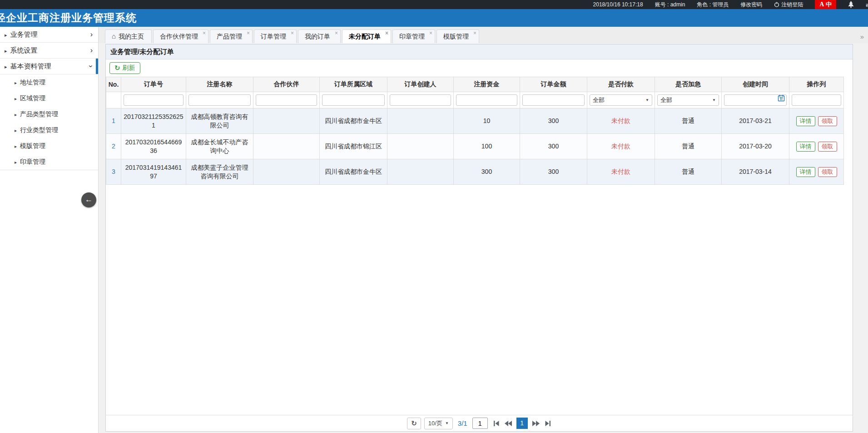 Image resolution: width=868 pixels, height=433 pixels. Describe the element at coordinates (789, 5) in the screenshot. I see `logout-link: 注销登陆` at that location.